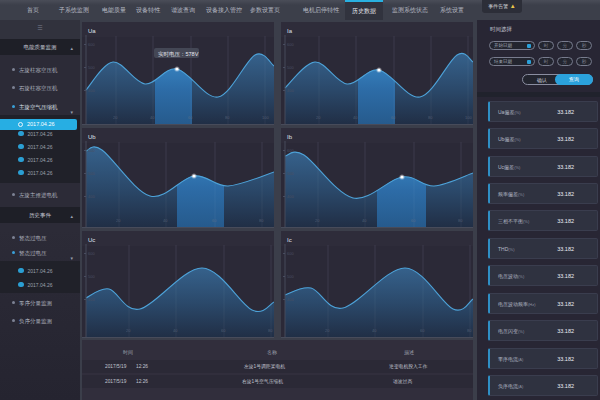 The height and width of the screenshot is (400, 600). Describe the element at coordinates (290, 137) in the screenshot. I see `svg-text: Ib` at that location.